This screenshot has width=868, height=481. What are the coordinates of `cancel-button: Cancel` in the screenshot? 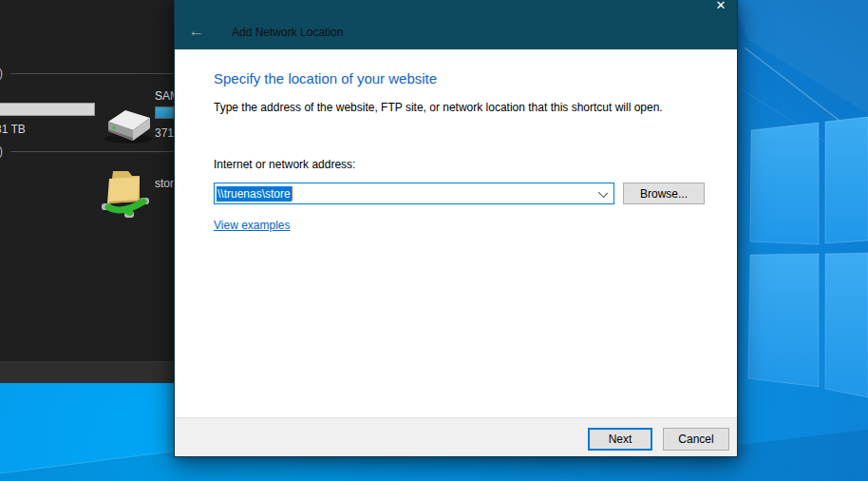 It's located at (696, 439).